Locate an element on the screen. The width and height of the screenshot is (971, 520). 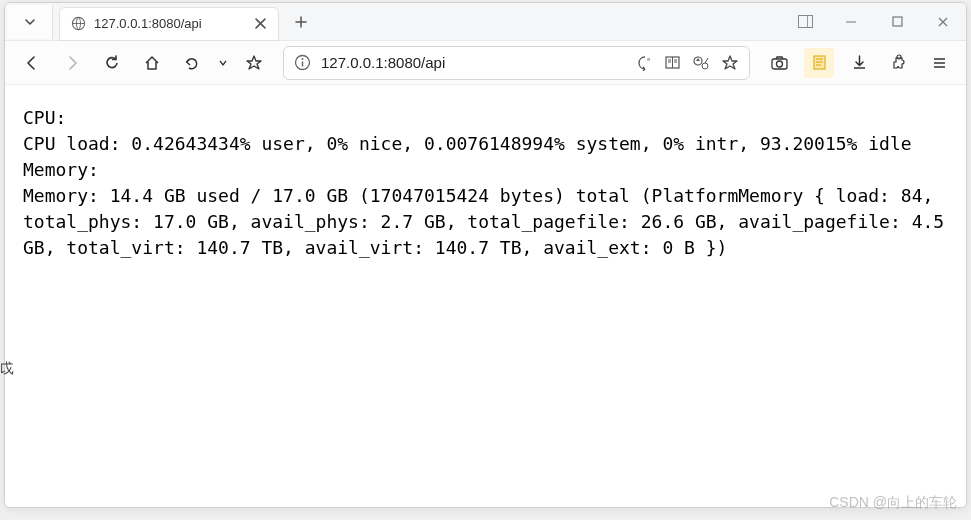
memory-line: Memory: 14.4 GB used / 17.0 GB (17047015… is located at coordinates (489, 222).